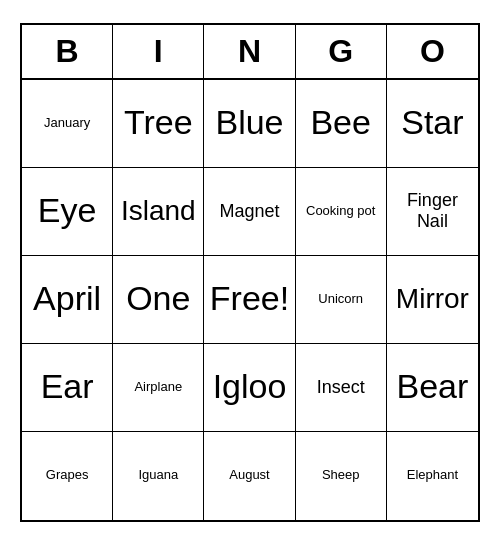 Image resolution: width=500 pixels, height=544 pixels. What do you see at coordinates (158, 388) in the screenshot?
I see `bingo-cell: Airplane` at bounding box center [158, 388].